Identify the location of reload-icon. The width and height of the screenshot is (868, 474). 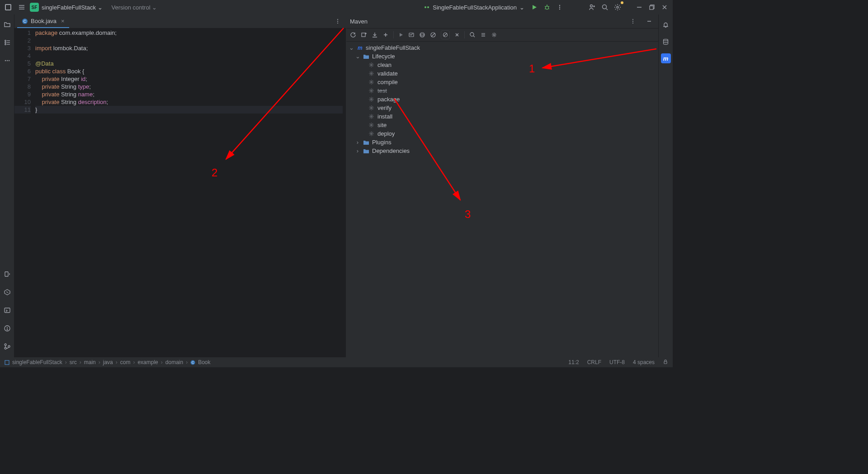
(353, 35).